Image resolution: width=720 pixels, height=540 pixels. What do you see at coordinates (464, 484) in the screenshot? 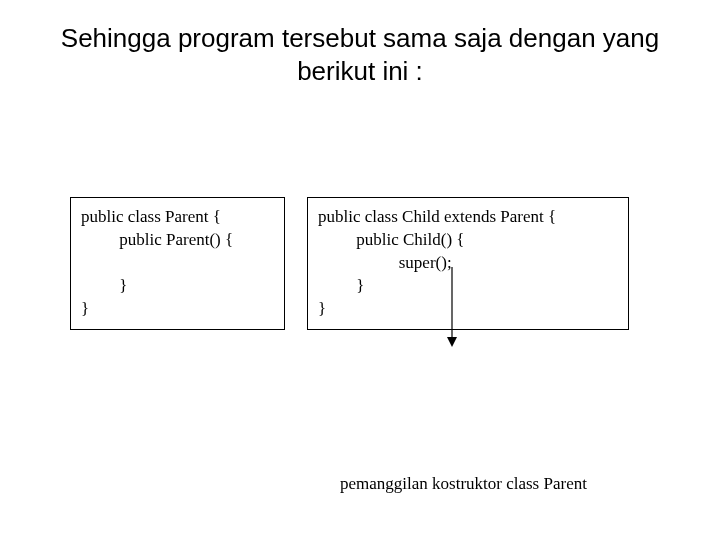
I see `caption-text: pemanggilan kostruktor class Parent` at bounding box center [464, 484].